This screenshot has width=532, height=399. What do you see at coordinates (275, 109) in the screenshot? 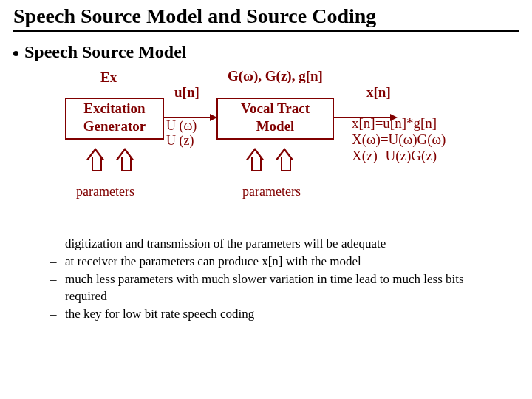
I see `vocal-line1: Vocal Tract` at bounding box center [275, 109].